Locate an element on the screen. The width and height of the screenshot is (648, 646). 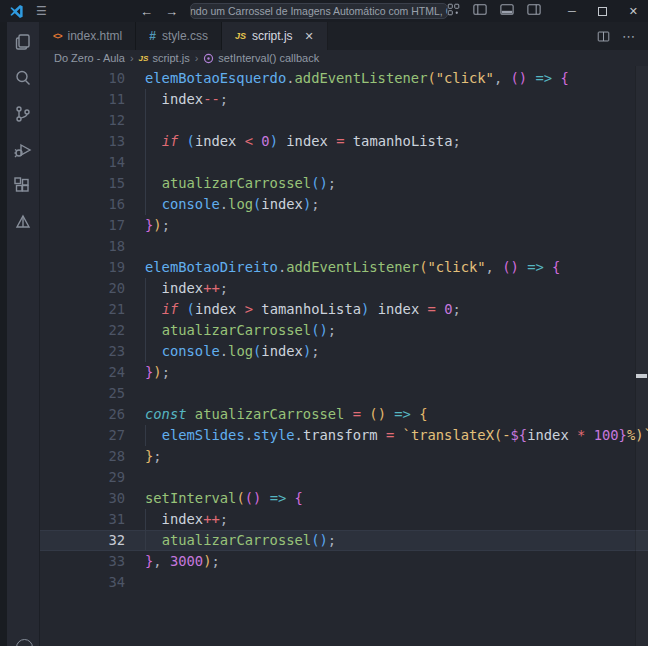
split-editor-icon is located at coordinates (604, 36).